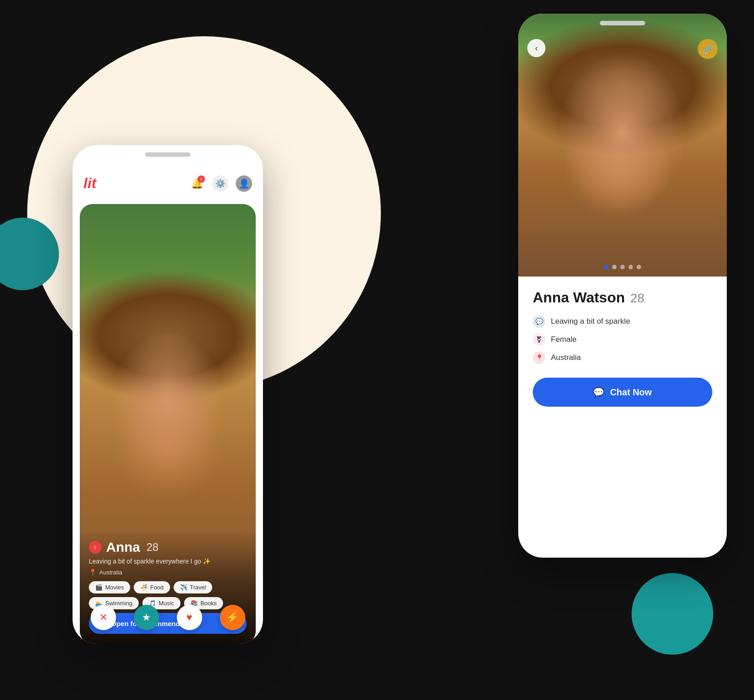 The height and width of the screenshot is (700, 754). Describe the element at coordinates (566, 358) in the screenshot. I see `location-detail-text: Australia` at that location.